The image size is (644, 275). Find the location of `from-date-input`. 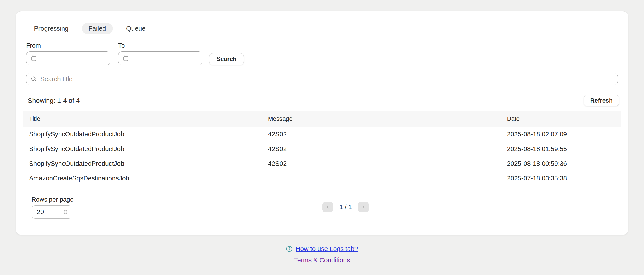

from-date-input is located at coordinates (68, 58).